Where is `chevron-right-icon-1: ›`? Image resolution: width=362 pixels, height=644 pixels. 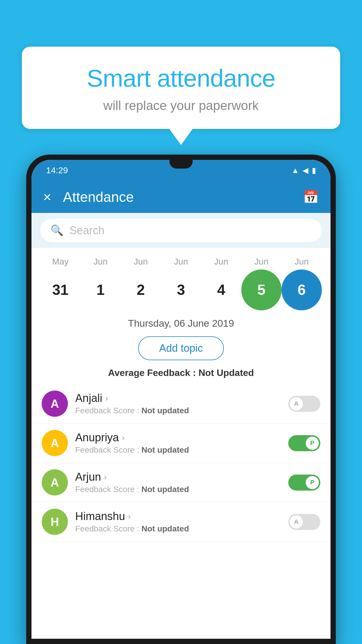
chevron-right-icon-1: › is located at coordinates (123, 438).